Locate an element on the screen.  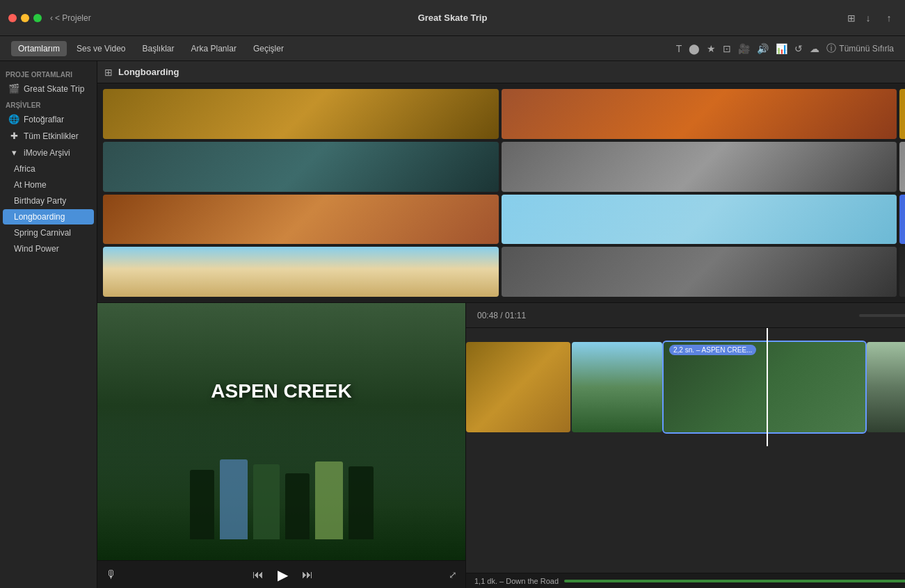
sidebar-item-birthday: Birthday Party is located at coordinates (49, 201).